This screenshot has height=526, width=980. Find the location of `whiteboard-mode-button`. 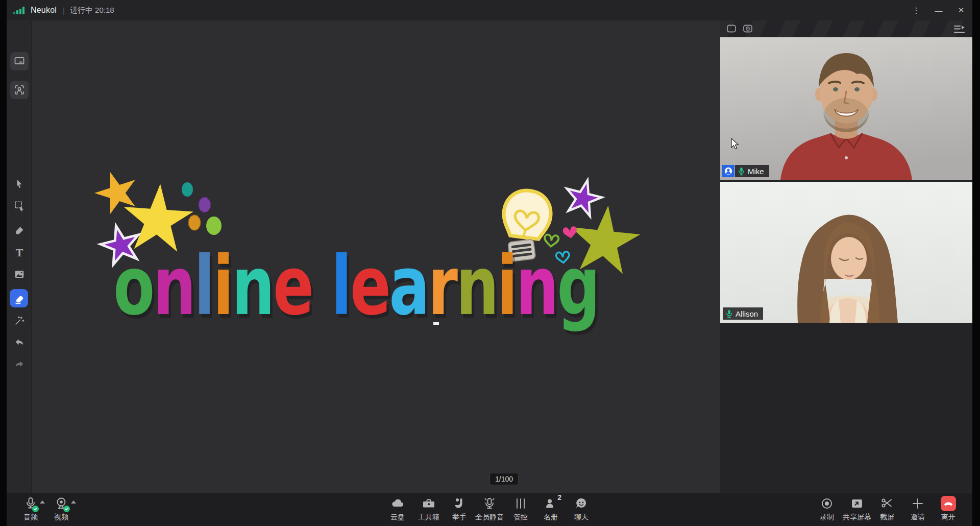

whiteboard-mode-button is located at coordinates (19, 61).